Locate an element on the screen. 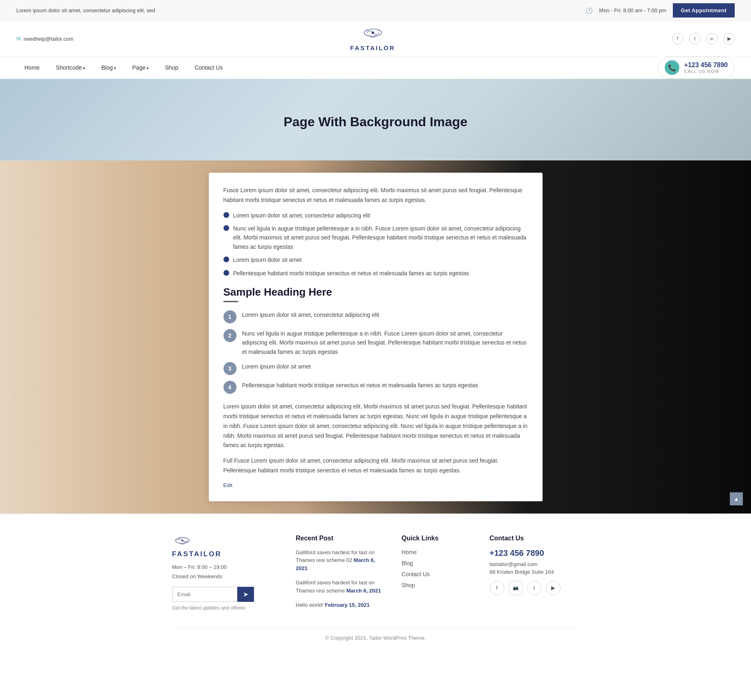  footer-subscribe-button: ➤ is located at coordinates (246, 595).